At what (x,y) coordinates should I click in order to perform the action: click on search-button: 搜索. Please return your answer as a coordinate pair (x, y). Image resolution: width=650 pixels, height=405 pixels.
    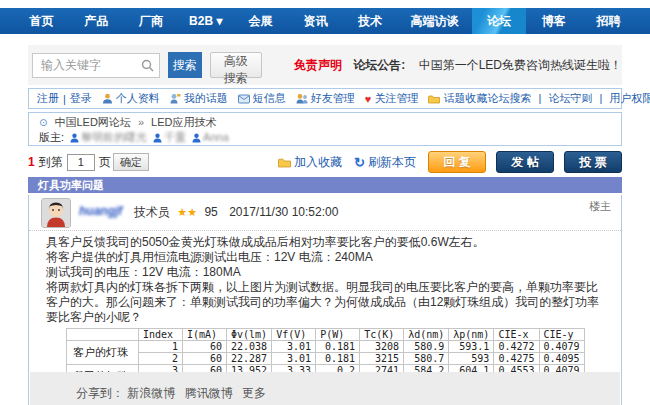
    Looking at the image, I should click on (185, 65).